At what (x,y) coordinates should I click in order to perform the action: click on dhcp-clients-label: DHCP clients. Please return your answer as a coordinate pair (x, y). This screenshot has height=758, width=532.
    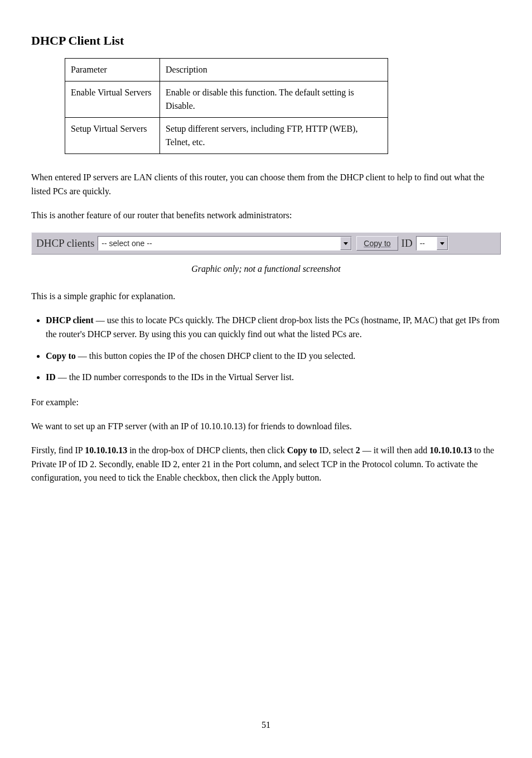
    Looking at the image, I should click on (65, 243).